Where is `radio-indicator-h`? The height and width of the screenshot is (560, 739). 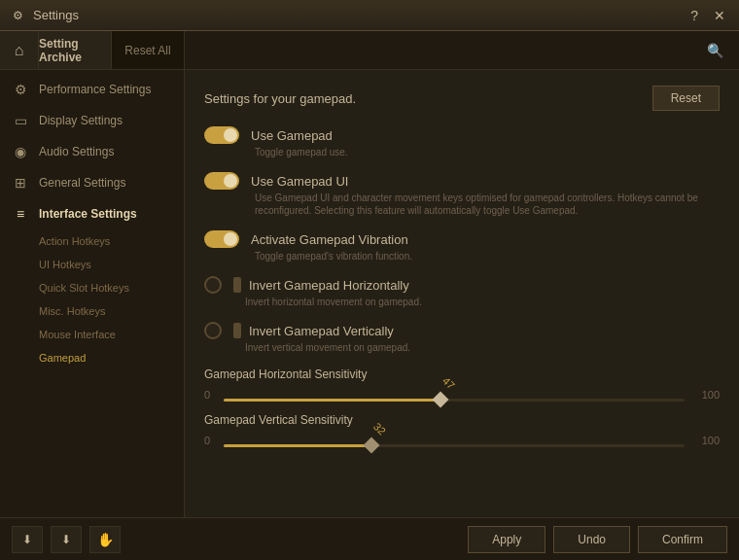
radio-indicator-h is located at coordinates (237, 285).